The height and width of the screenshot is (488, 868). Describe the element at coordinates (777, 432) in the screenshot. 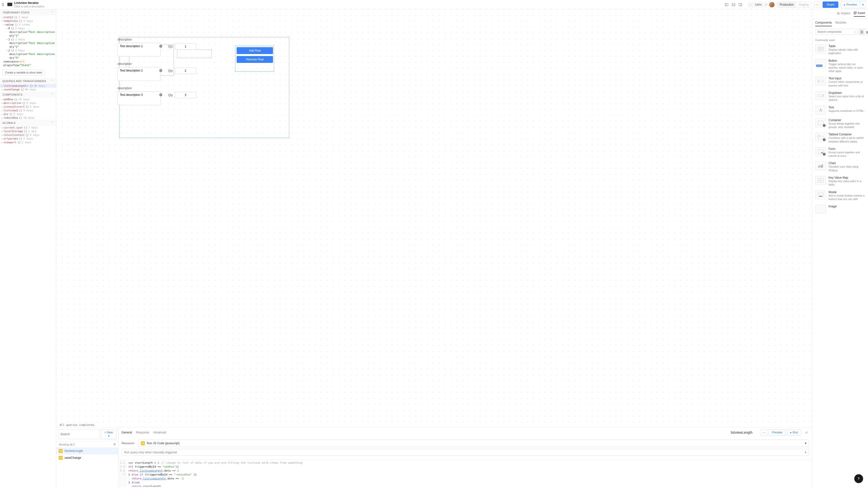

I see `query-preview-button: Preview` at that location.